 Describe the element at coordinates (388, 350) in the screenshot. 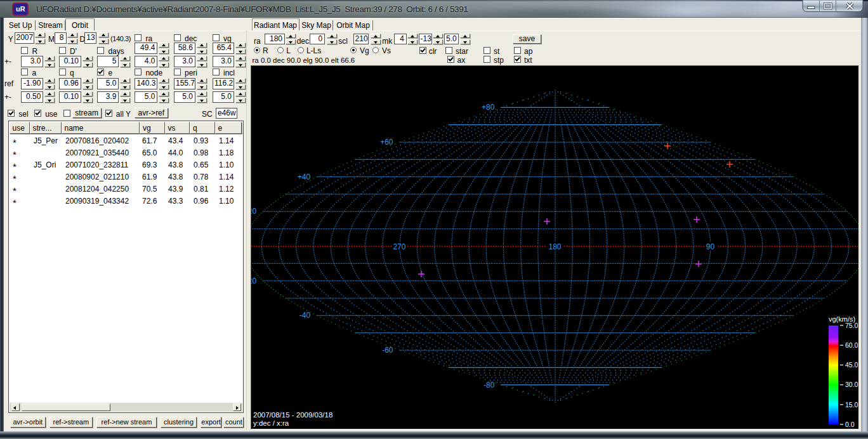

I see `svg-text: -60` at that location.